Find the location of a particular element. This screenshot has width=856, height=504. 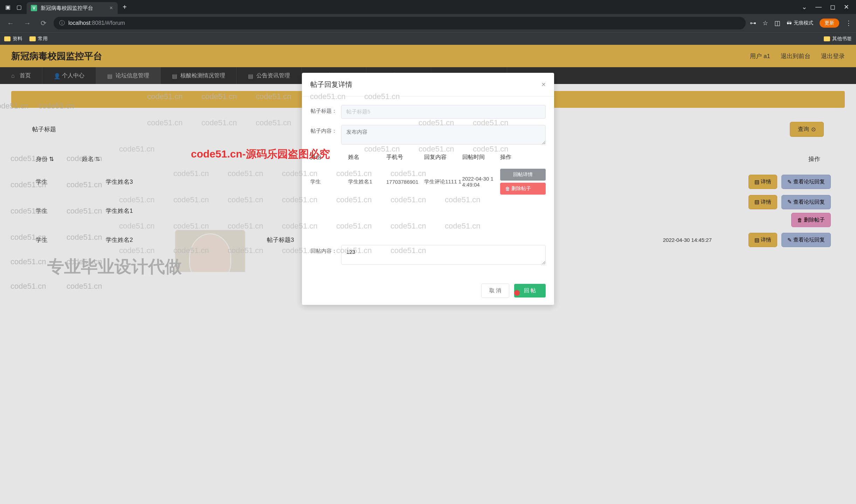

content-label: 帖子内容： is located at coordinates (324, 130).